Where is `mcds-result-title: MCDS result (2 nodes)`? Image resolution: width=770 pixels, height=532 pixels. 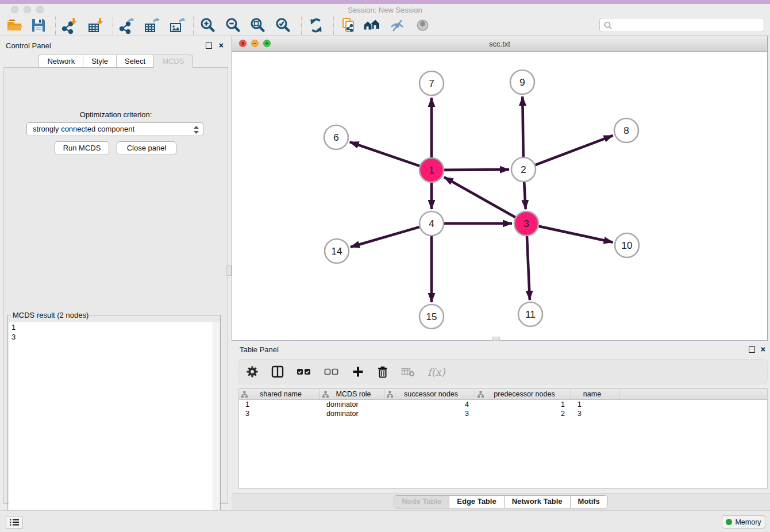 mcds-result-title: MCDS result (2 nodes) is located at coordinates (51, 315).